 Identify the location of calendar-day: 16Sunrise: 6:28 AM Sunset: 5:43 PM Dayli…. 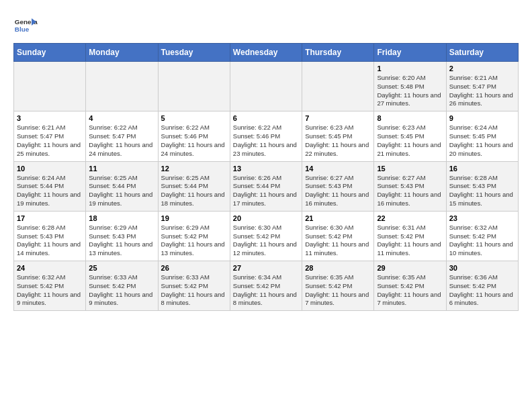
(482, 186).